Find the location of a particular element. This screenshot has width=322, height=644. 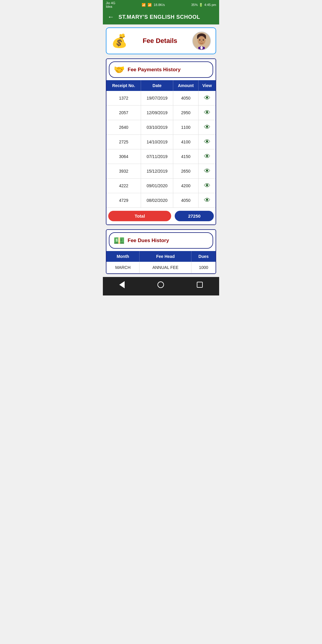

col-date: Date is located at coordinates (157, 86).